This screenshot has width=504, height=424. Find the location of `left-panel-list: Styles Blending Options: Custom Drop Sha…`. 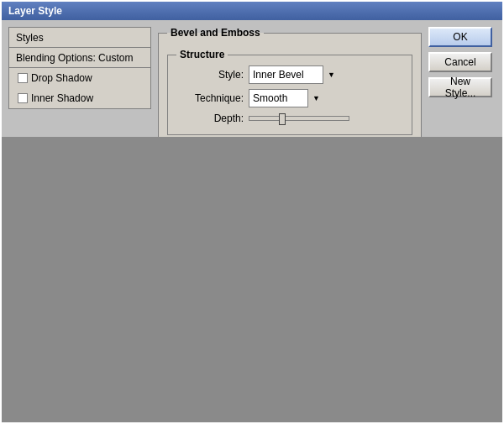

left-panel-list: Styles Blending Options: Custom Drop Sha… is located at coordinates (80, 68).